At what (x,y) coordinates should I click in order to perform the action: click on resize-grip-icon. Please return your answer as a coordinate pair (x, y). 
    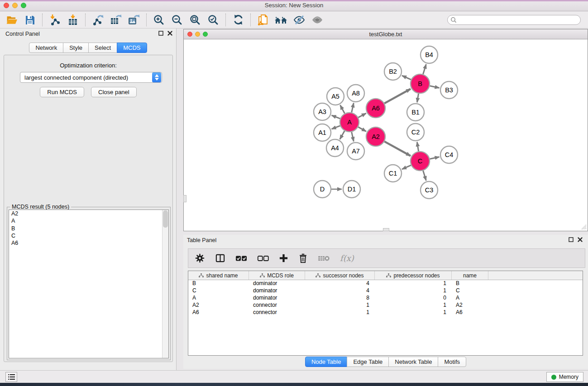
    Looking at the image, I should click on (583, 227).